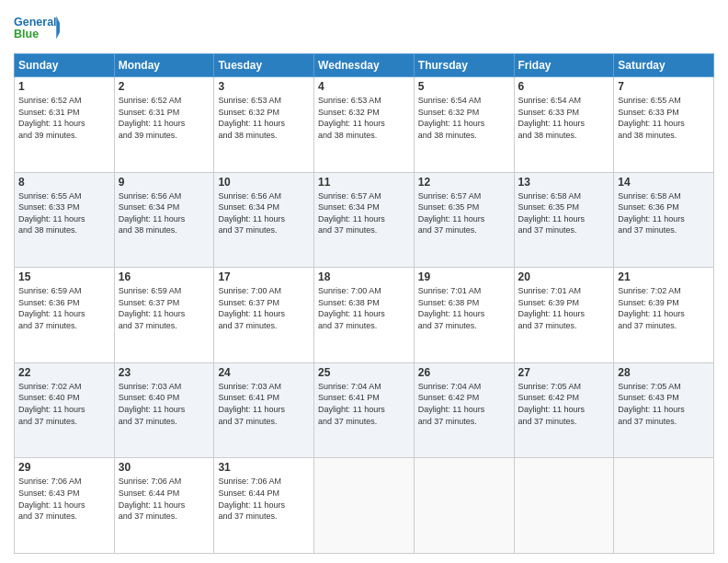  I want to click on table-row: 7Sunrise: 6:55 AMSunset: 6:33 PMDaylight…, so click(664, 125).